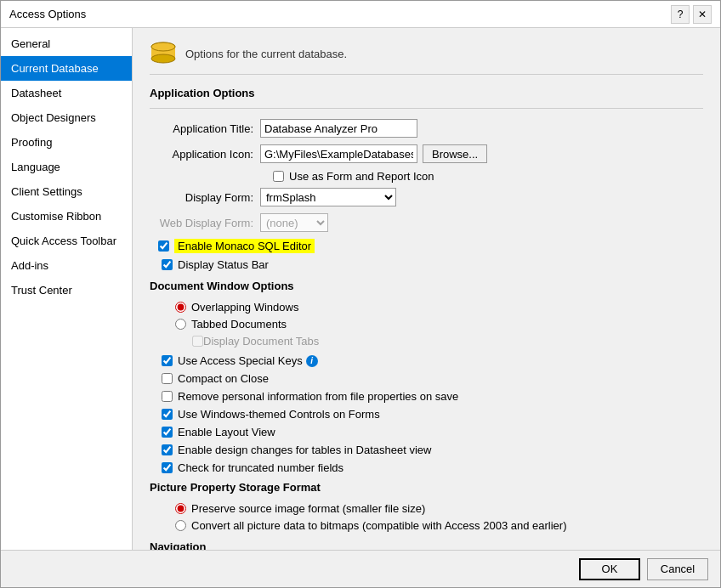 This screenshot has width=721, height=588. I want to click on use-as-form-label: Use as Form and Report Icon, so click(362, 177).